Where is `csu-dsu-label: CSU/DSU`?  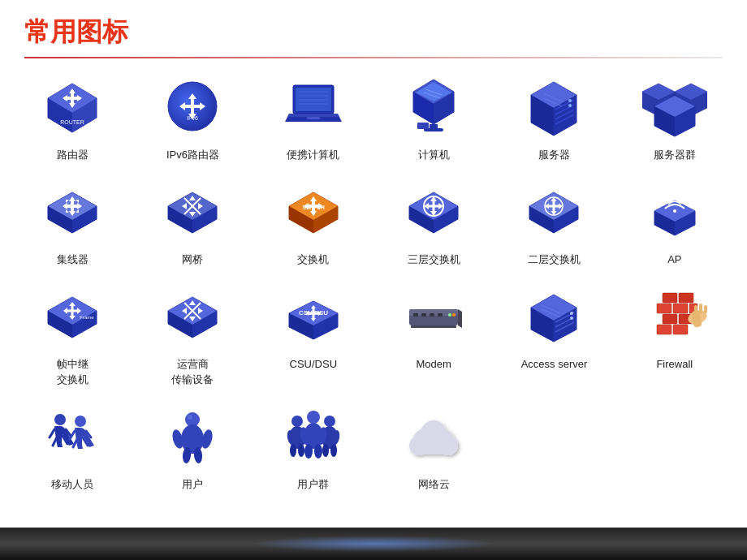
csu-dsu-label: CSU/DSU is located at coordinates (313, 364).